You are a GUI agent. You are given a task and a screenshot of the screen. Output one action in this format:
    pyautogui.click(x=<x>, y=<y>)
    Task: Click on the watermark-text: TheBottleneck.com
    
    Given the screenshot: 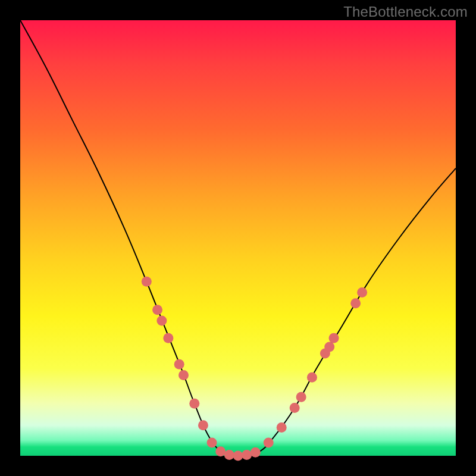 What is the action you would take?
    pyautogui.click(x=406, y=12)
    